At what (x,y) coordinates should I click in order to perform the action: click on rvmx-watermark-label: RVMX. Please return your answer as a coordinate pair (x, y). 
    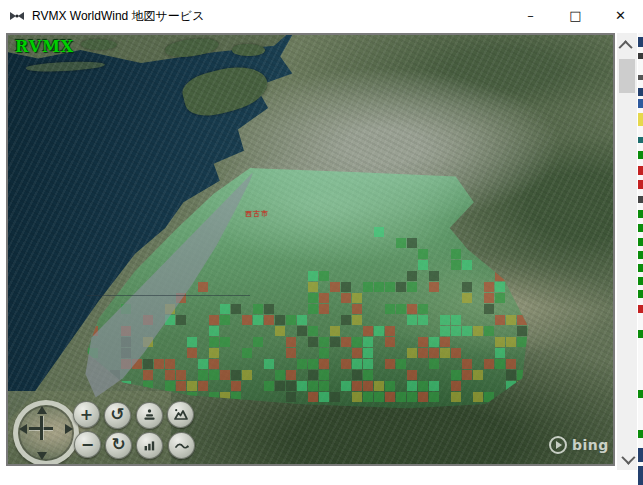
    Looking at the image, I should click on (44, 46).